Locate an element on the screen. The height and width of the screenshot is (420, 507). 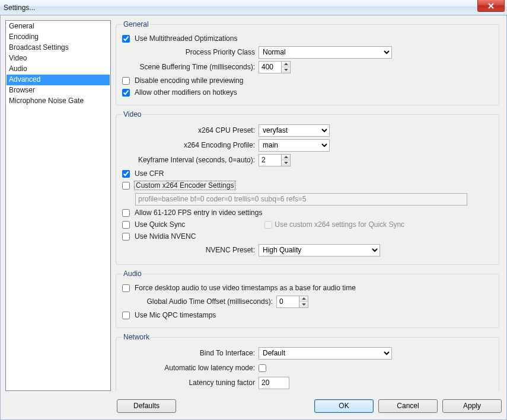
qpc-checkbox is located at coordinates (126, 315).